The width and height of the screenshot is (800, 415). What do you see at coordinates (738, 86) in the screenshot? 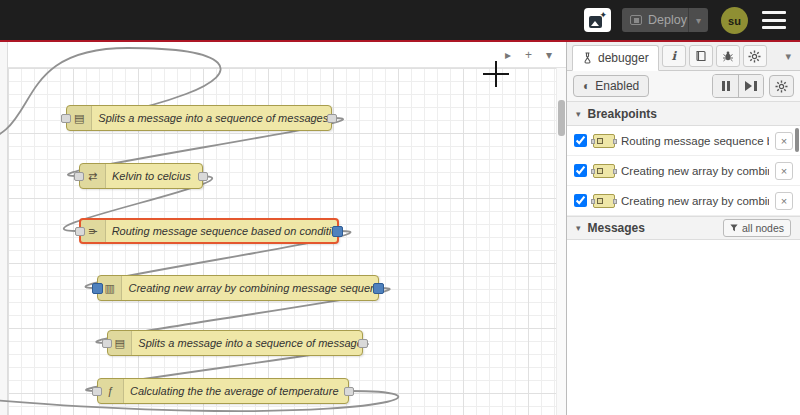
I see `playback-controls` at bounding box center [738, 86].